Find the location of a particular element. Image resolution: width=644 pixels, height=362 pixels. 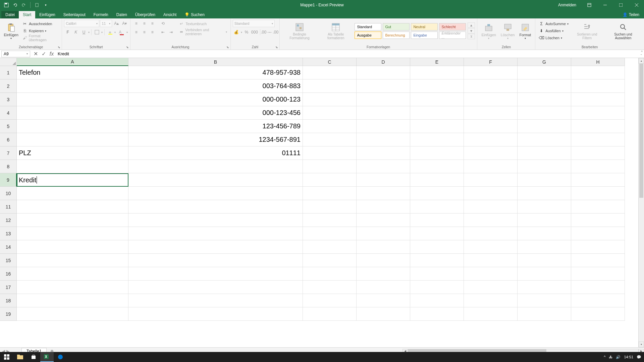

scroll-up-icon: ▴ is located at coordinates (641, 61).